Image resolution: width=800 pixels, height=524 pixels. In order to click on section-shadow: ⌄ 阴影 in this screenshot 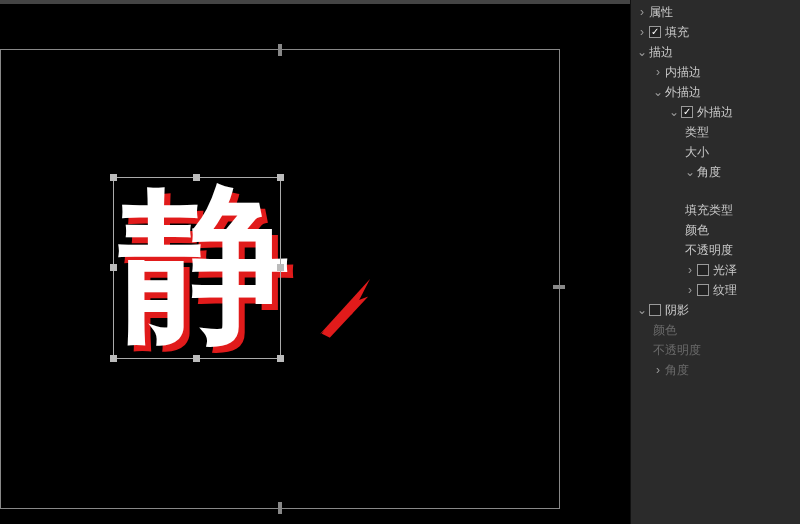, I will do `click(716, 310)`.